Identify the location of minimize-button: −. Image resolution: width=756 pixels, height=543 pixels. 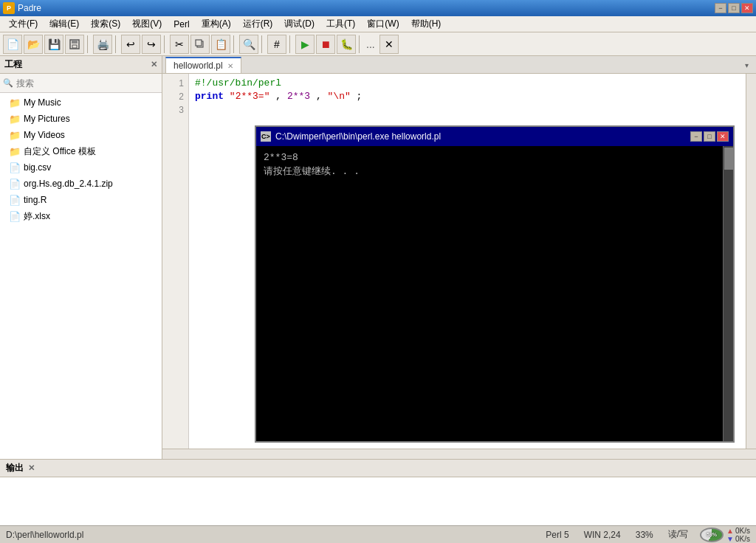
(721, 8).